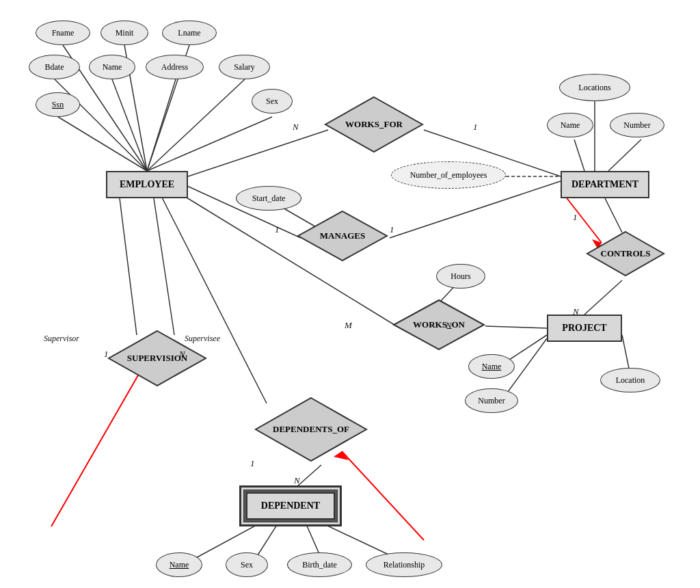 The width and height of the screenshot is (700, 588). Describe the element at coordinates (404, 565) in the screenshot. I see `attr-dep-relationship: Relationship` at that location.